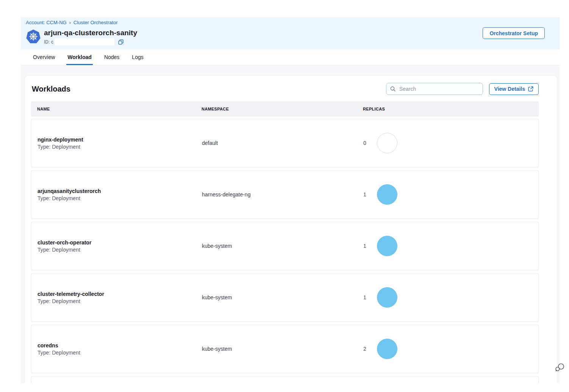 This screenshot has width=569, height=392. Describe the element at coordinates (290, 58) in the screenshot. I see `tab-bar: Overview Workload Nodes Logs` at that location.